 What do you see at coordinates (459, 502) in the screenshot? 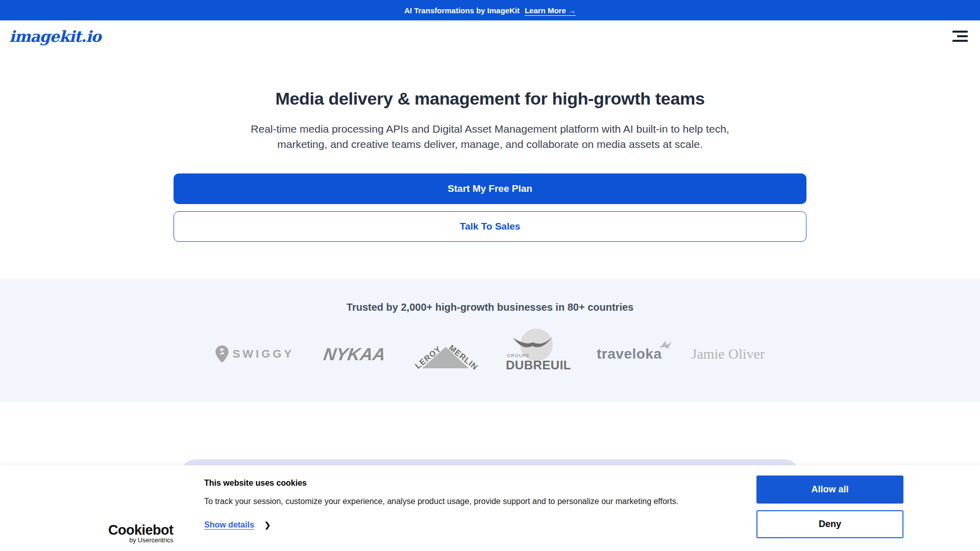
I see `cookie-description: To track your session, customize your ex…` at bounding box center [459, 502].